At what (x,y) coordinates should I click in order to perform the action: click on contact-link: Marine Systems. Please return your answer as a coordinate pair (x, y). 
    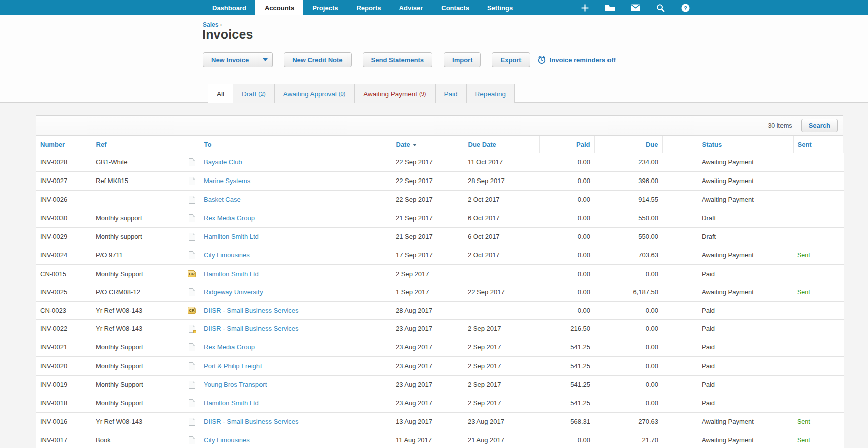
    Looking at the image, I should click on (227, 181).